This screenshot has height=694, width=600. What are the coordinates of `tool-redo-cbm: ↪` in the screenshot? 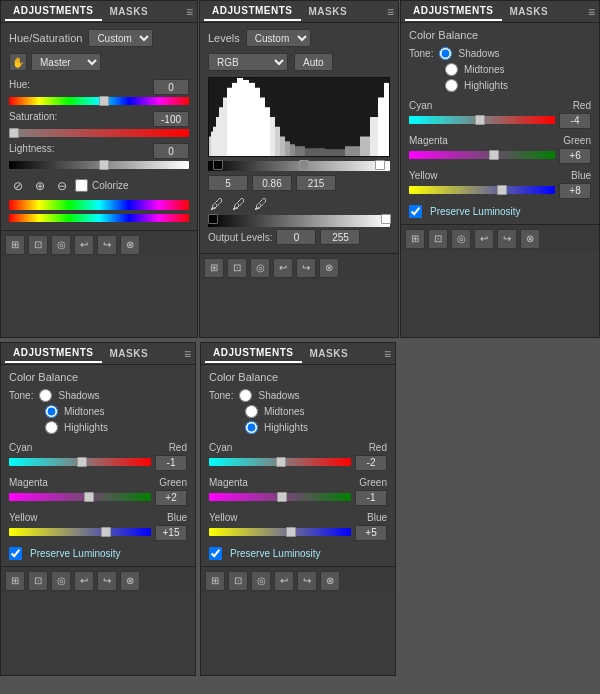 It's located at (107, 581).